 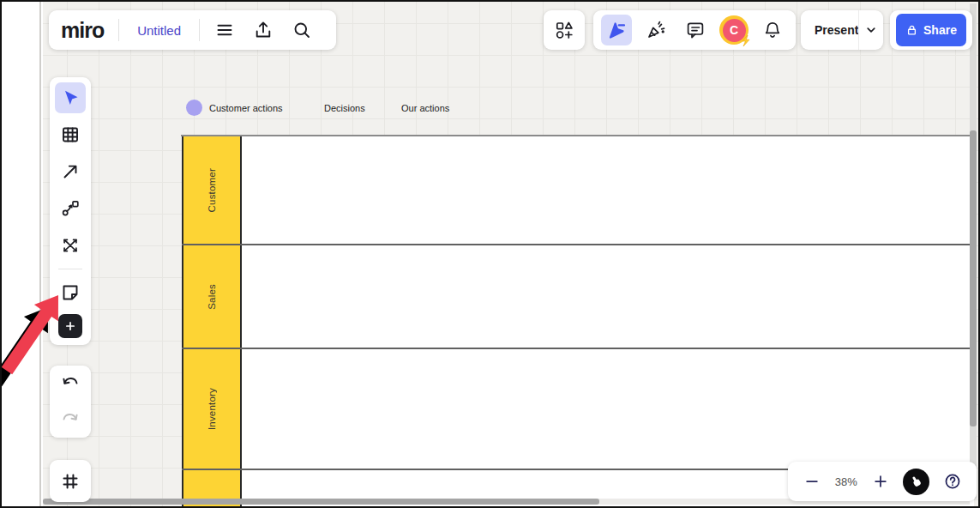 What do you see at coordinates (192, 30) in the screenshot?
I see `top-left-toolbar: miro Untitled` at bounding box center [192, 30].